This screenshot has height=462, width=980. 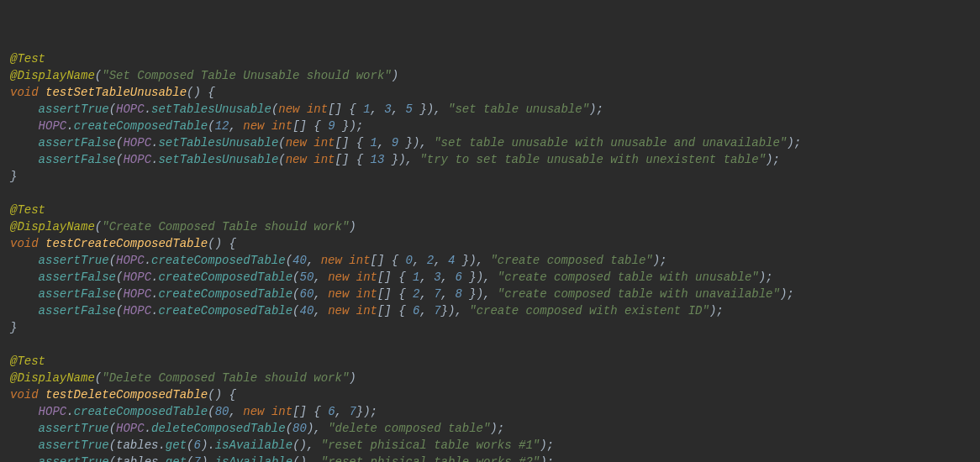 What do you see at coordinates (490, 76) in the screenshot?
I see `annotation-displayname: @DisplayName("Set Composed Table Unusabl…` at bounding box center [490, 76].